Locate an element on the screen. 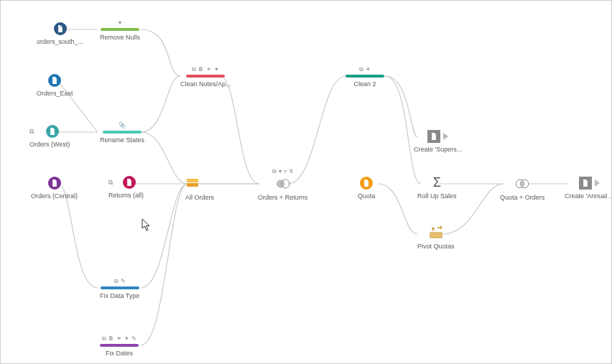 The height and width of the screenshot is (364, 612). funnel-icon: ▾ is located at coordinates (120, 23).